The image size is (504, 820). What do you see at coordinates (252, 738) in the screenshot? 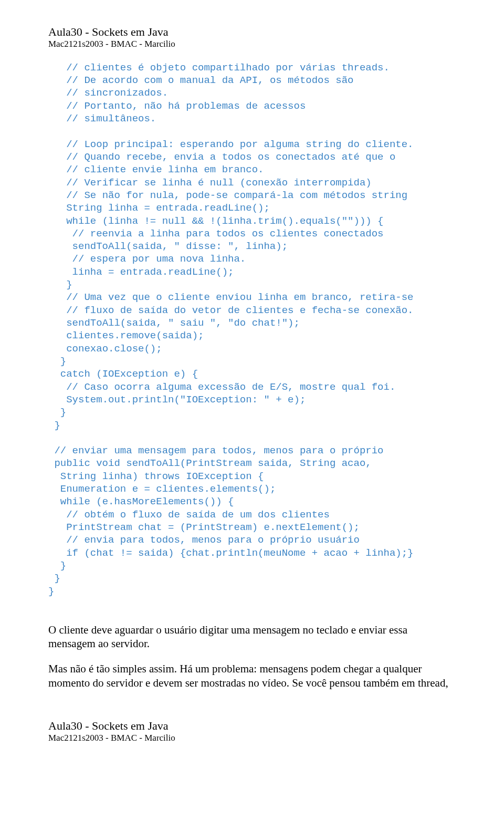
I see `footer-subtitle: Mac2121s2003 - BMAC - Marcilio` at bounding box center [252, 738].